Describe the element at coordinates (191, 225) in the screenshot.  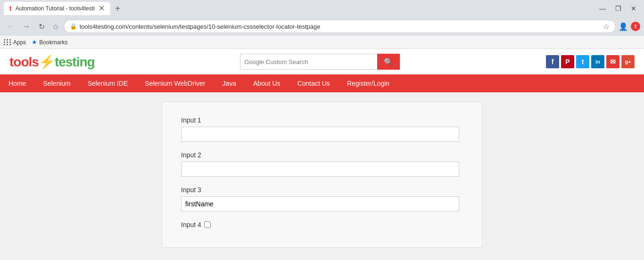
I see `input4-label: Input 4` at that location.